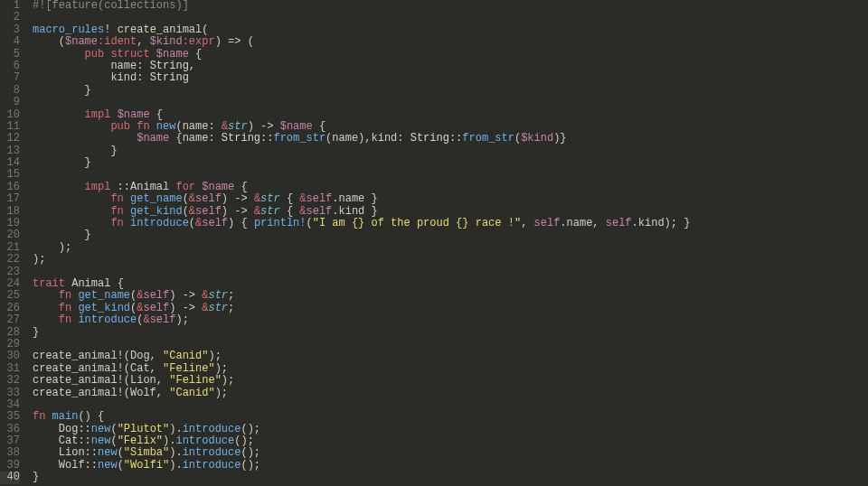 Image resolution: width=868 pixels, height=486 pixels. Describe the element at coordinates (362, 199) in the screenshot. I see `code-line: fn get_name(&self) -> &str { &self.name …` at that location.